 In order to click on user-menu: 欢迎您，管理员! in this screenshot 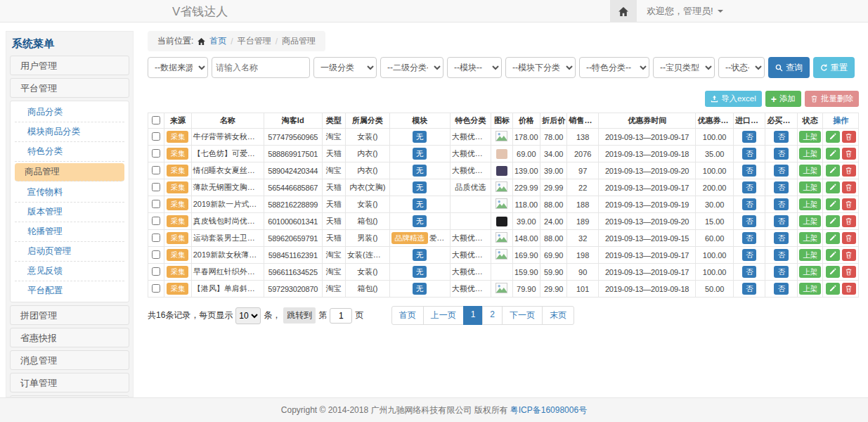, I will do `click(685, 11)`.